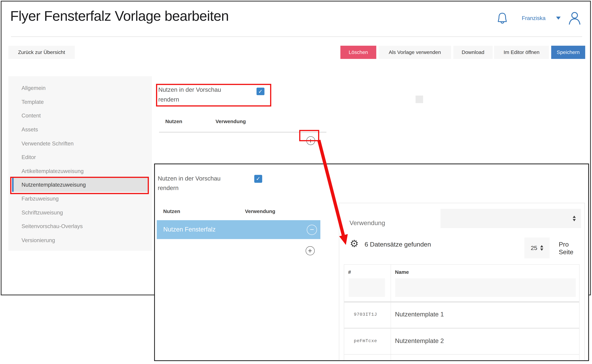 Image resolution: width=592 pixels, height=364 pixels. Describe the element at coordinates (462, 341) in the screenshot. I see `table-row: peFmTcxe Nutzentemplate 2` at that location.